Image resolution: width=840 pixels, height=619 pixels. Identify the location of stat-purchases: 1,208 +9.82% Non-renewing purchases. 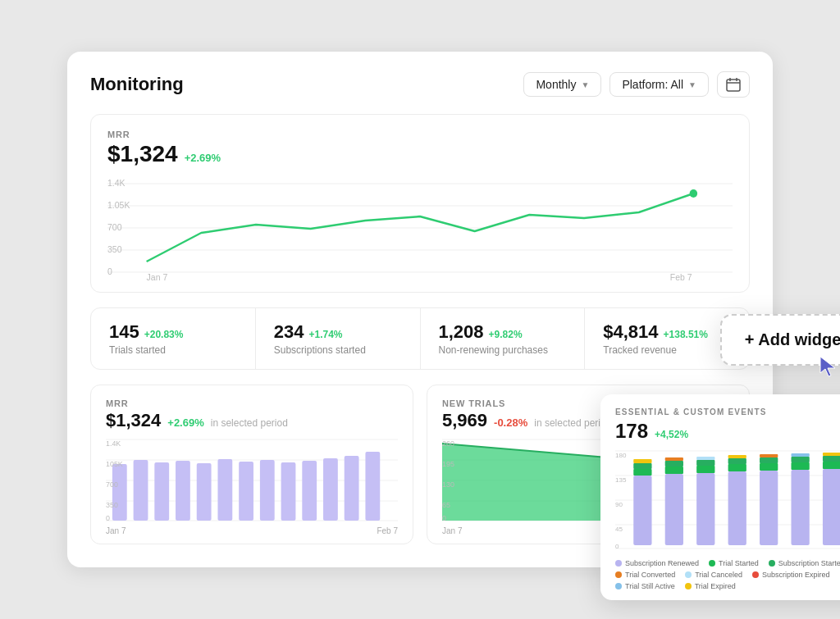
(504, 339).